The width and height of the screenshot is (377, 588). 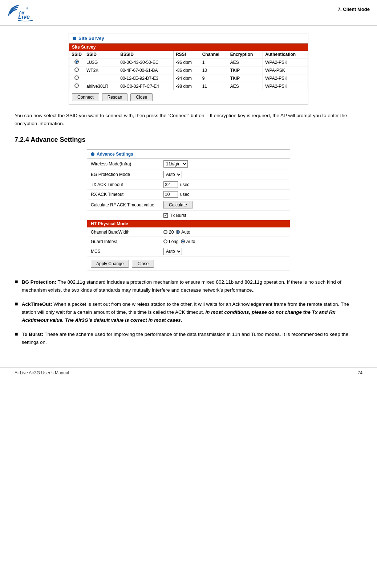 What do you see at coordinates (174, 242) in the screenshot?
I see `guard-long-label: Long` at bounding box center [174, 242].